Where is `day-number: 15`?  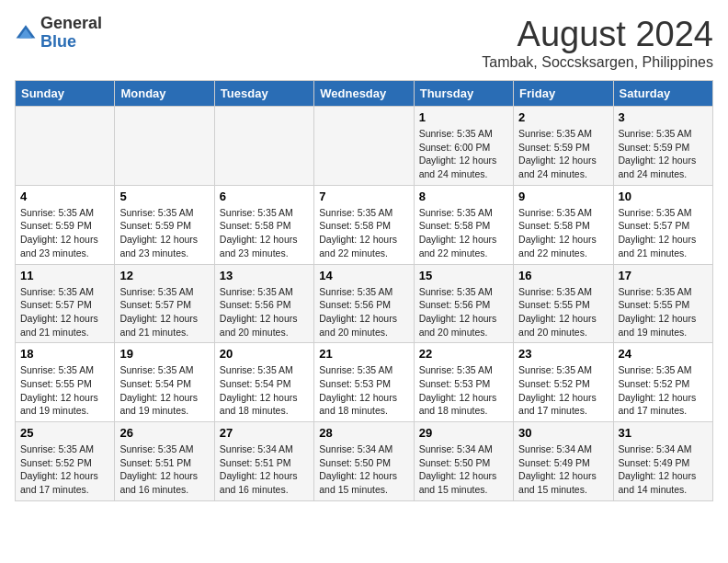
day-number: 15 is located at coordinates (463, 276).